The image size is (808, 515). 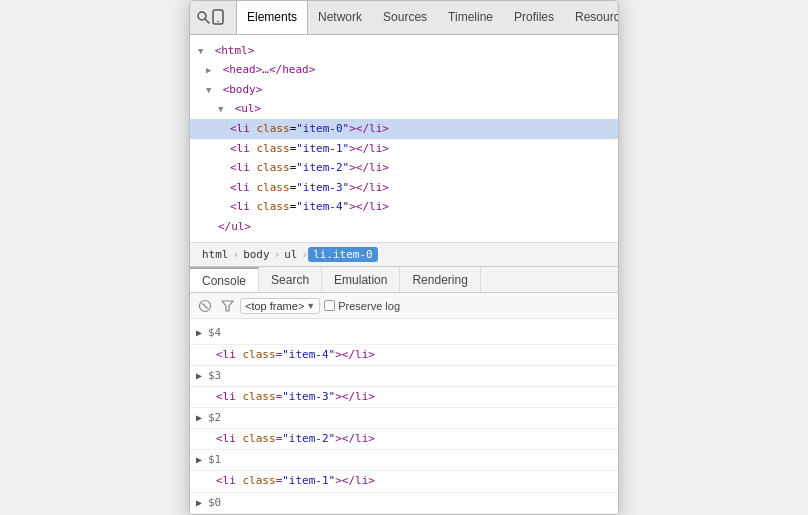 I want to click on console-row: <li class="item-1"></li>, so click(x=404, y=482).